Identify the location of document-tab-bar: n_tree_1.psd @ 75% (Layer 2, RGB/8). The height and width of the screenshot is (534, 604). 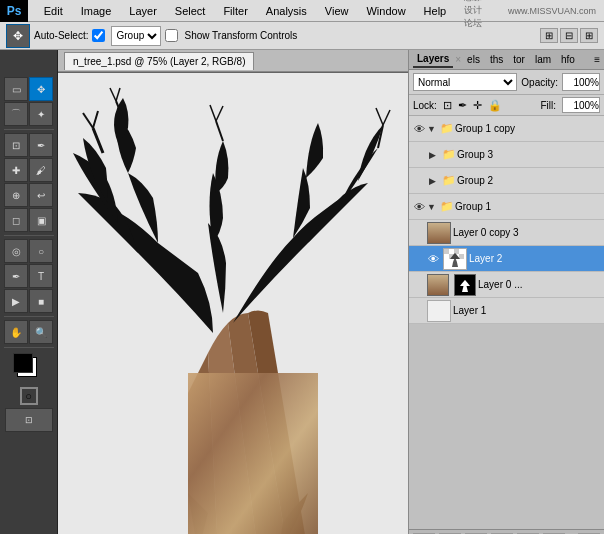
(233, 61).